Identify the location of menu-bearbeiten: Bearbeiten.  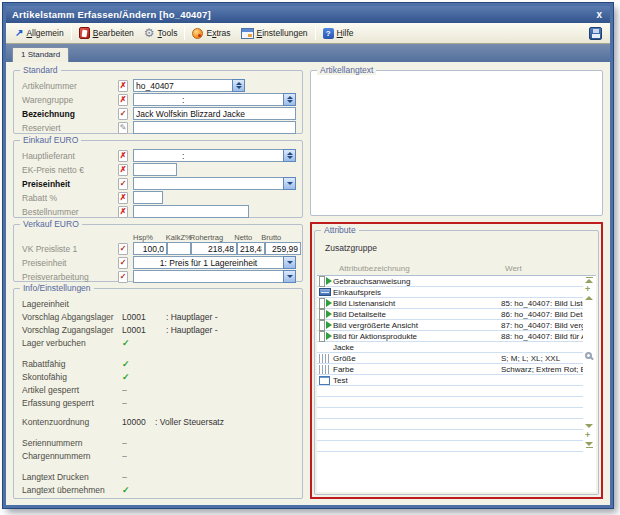
(106, 33).